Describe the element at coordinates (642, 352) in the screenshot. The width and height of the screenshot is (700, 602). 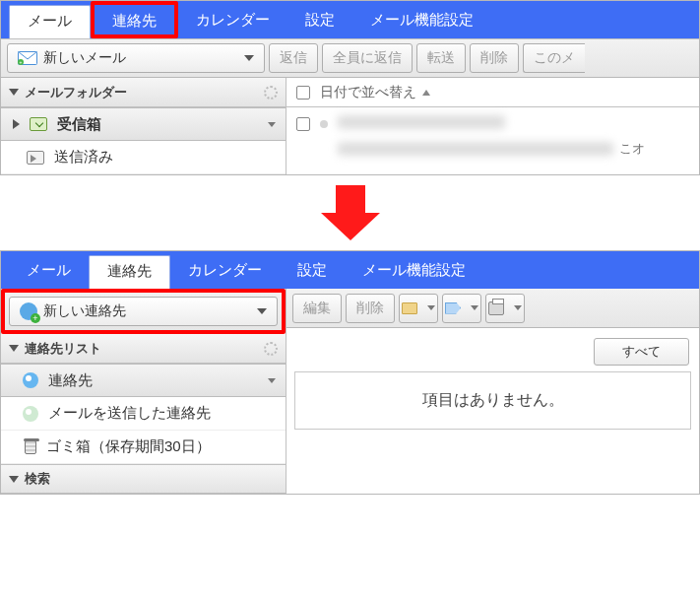
I see `show-all-button: すべて` at that location.